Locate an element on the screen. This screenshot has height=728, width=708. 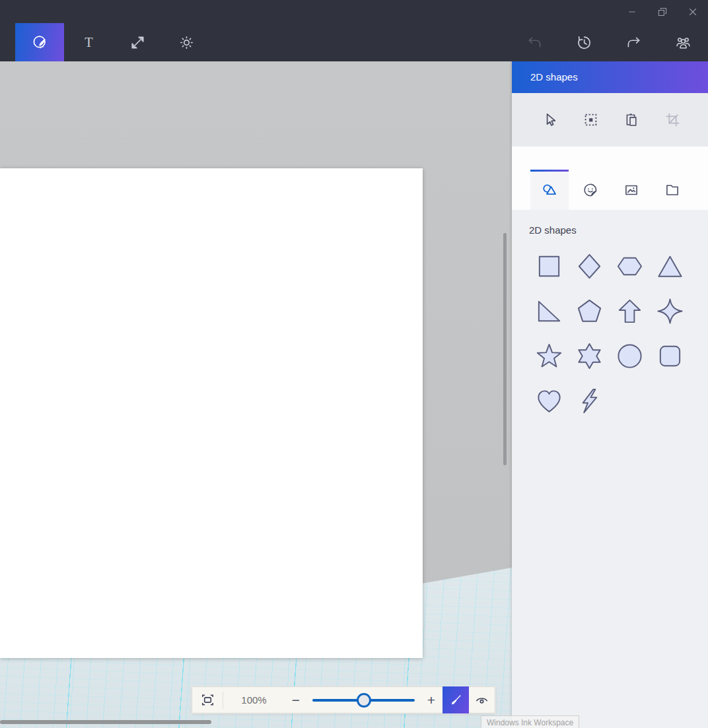
right-triangle-shape-icon is located at coordinates (549, 312).